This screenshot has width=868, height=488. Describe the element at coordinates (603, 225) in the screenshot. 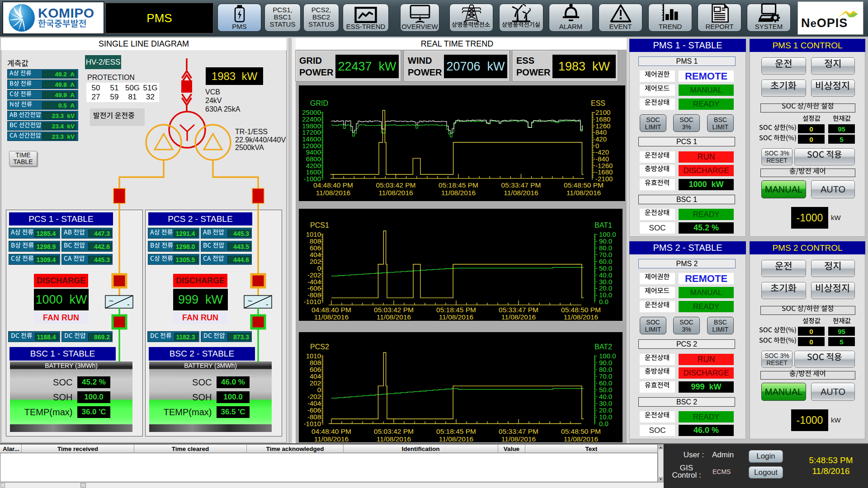

I see `svg-text: BAT1` at that location.